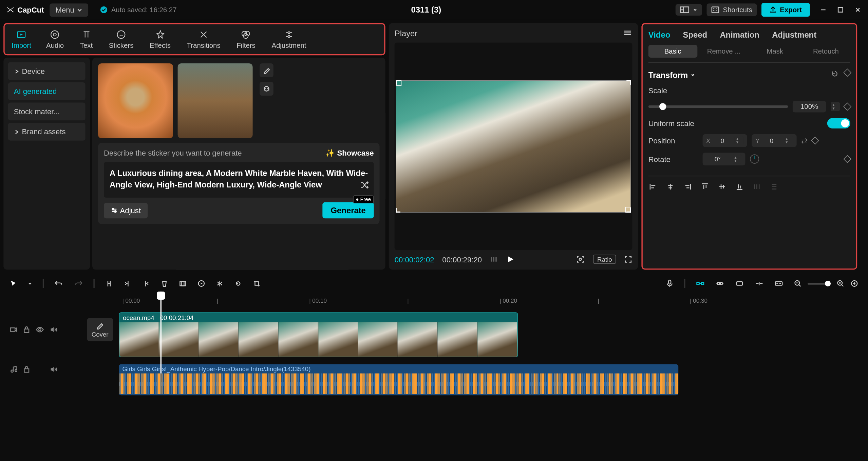 The width and height of the screenshot is (868, 461). What do you see at coordinates (30, 284) in the screenshot?
I see `pointer-dropdown` at bounding box center [30, 284].